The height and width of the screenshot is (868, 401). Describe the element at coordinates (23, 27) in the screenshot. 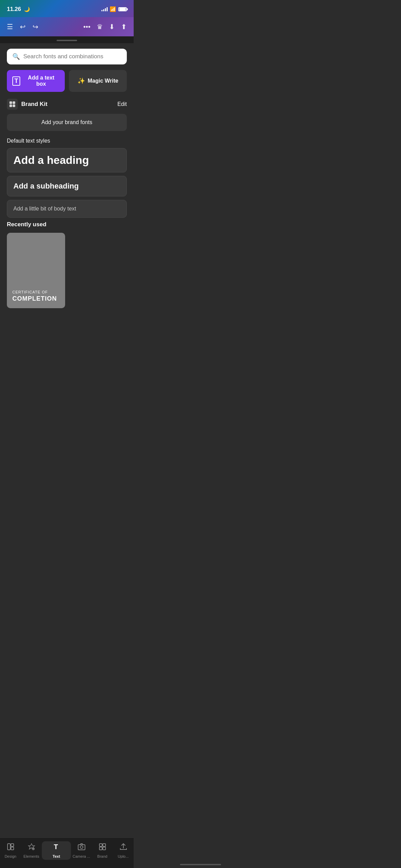

I see `toolbar-left: ☰ ↩ ↪` at that location.